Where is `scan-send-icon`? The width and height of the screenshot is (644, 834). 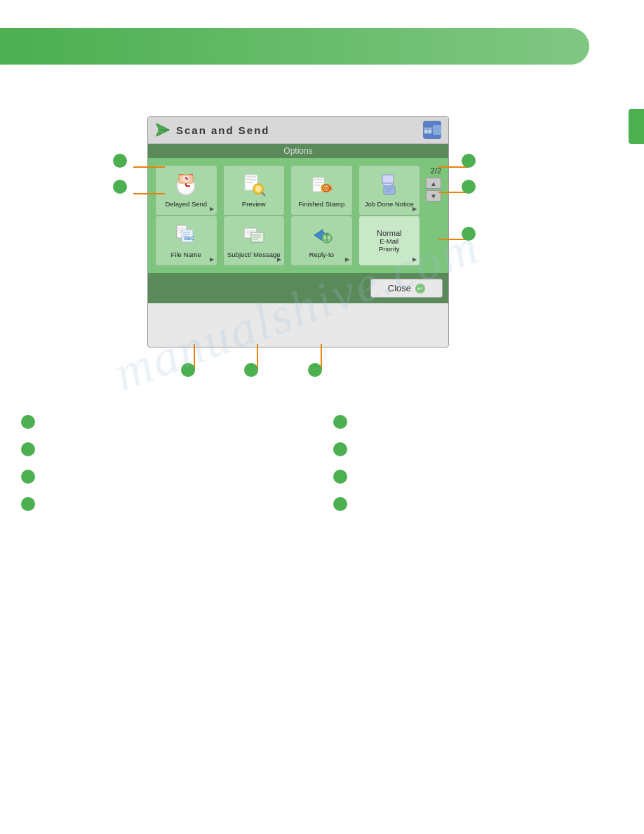 scan-send-icon is located at coordinates (163, 130).